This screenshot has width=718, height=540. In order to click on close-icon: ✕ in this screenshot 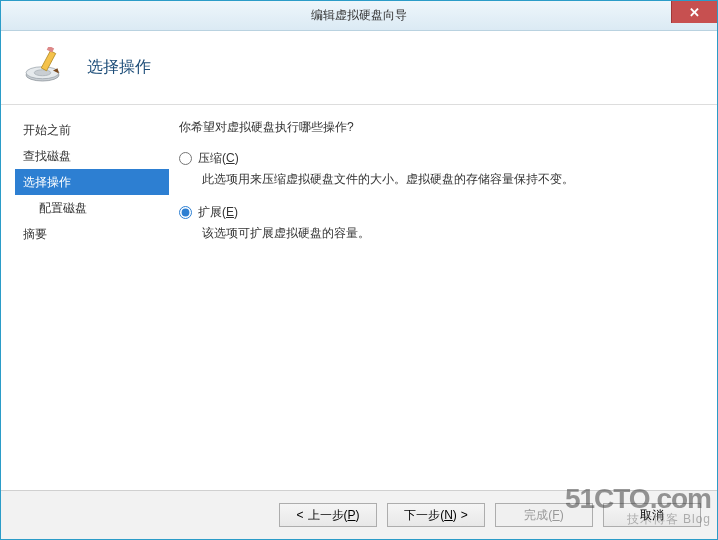, I will do `click(694, 12)`.